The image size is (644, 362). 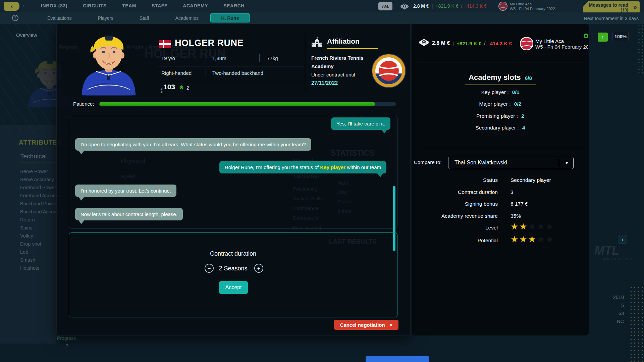 I want to click on slot-value: 2, so click(x=523, y=116).